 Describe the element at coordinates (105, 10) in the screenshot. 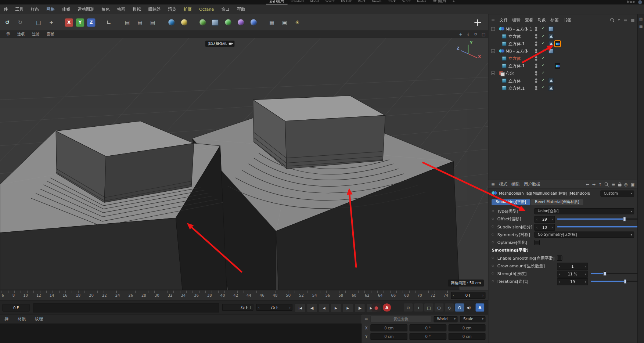

I see `menu-item: 角色` at that location.